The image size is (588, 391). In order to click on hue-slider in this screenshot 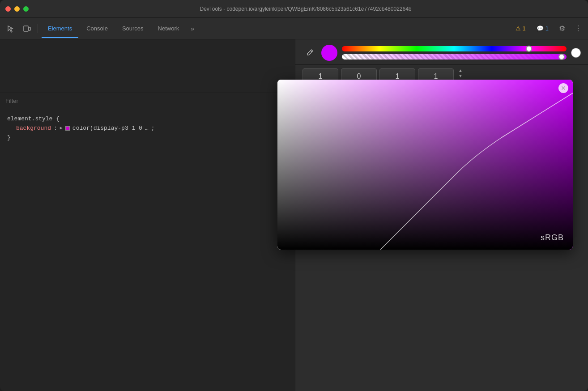, I will do `click(454, 49)`.